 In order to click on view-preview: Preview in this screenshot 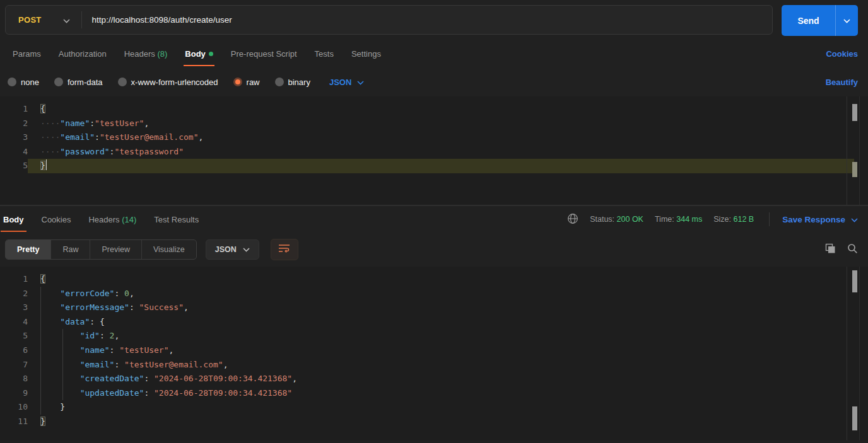, I will do `click(116, 250)`.